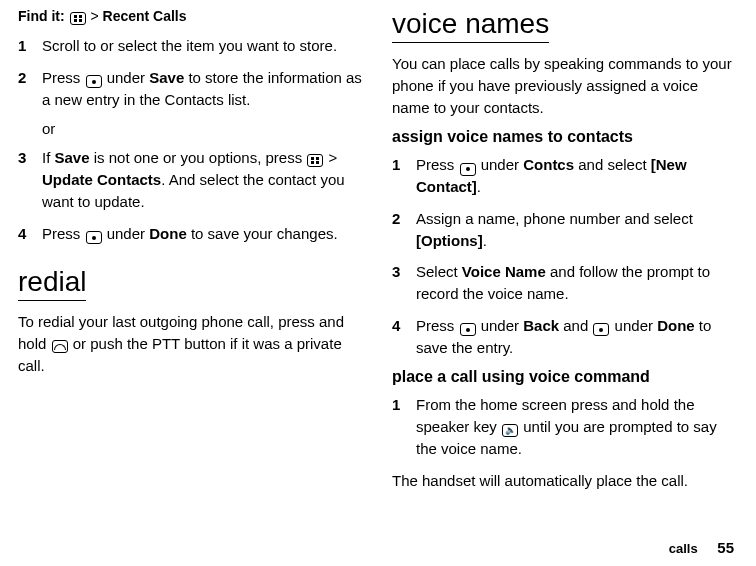 The height and width of the screenshot is (566, 756). I want to click on assign-step-3: 3 Select Voice Name and follow the promp…, so click(565, 283).